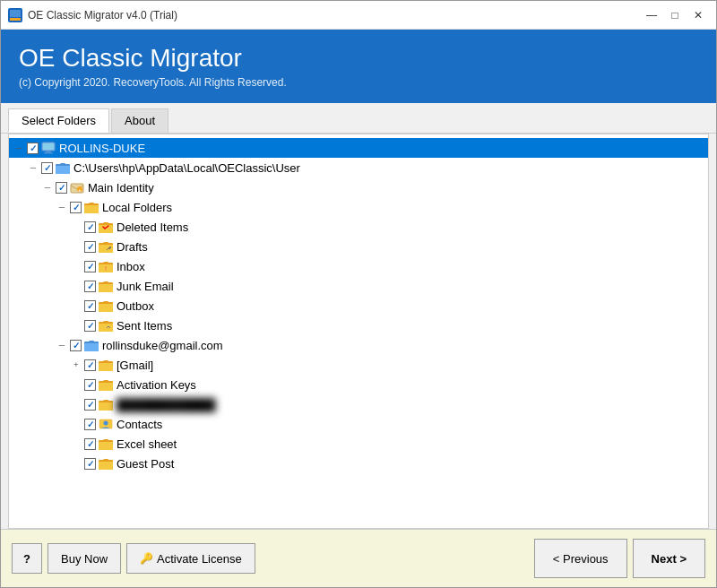 This screenshot has width=717, height=588. I want to click on tree-item-activation: ─ Activation Keys, so click(358, 385).